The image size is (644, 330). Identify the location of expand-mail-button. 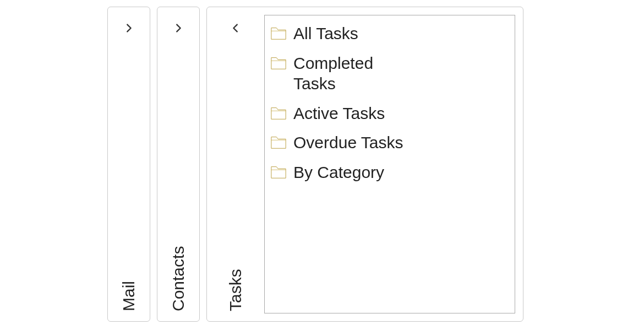
(129, 28).